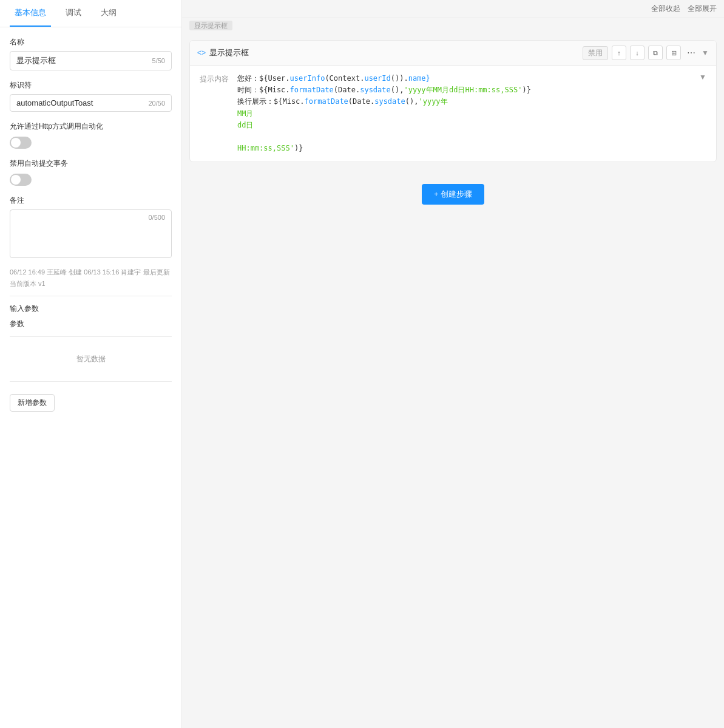 The height and width of the screenshot is (728, 724). What do you see at coordinates (215, 79) in the screenshot?
I see `content-label: 提示内容` at bounding box center [215, 79].